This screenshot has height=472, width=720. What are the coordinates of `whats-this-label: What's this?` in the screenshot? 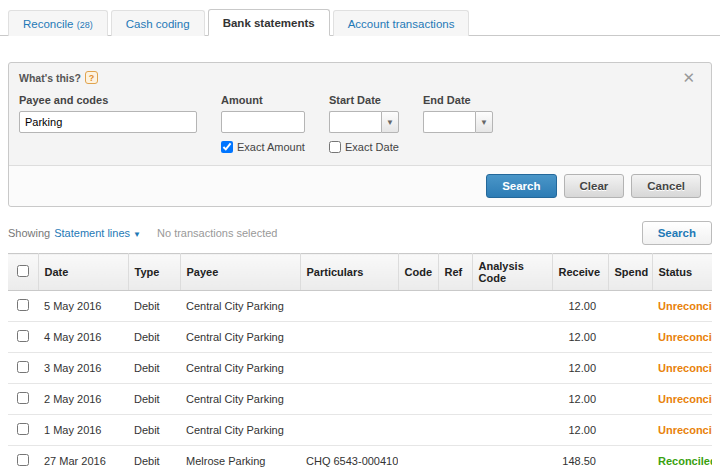 It's located at (50, 78).